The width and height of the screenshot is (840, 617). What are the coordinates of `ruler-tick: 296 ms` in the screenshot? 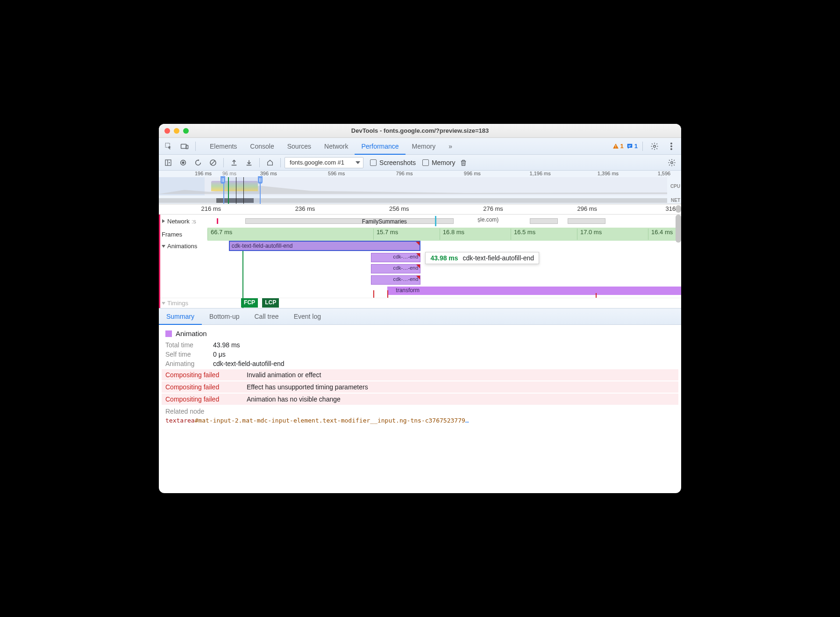 It's located at (587, 208).